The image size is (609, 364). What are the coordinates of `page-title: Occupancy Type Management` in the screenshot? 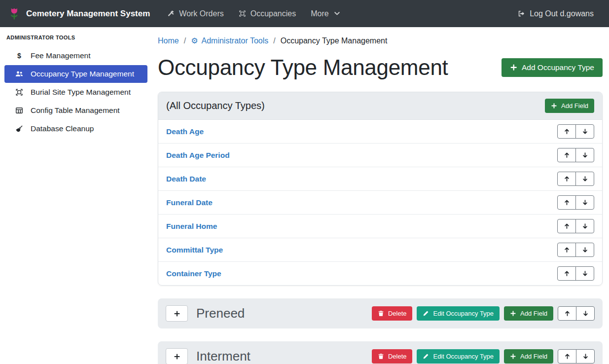 It's located at (303, 68).